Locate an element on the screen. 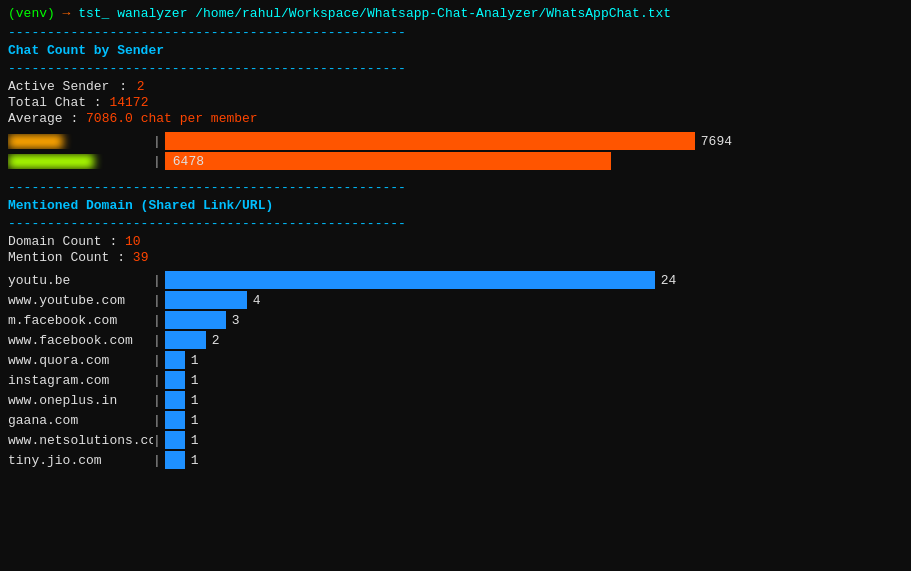 The width and height of the screenshot is (911, 571). sender1-label: R████ is located at coordinates (80, 142).